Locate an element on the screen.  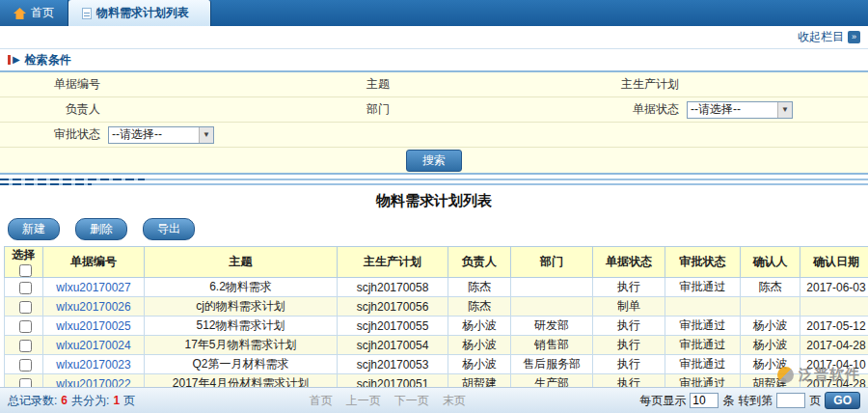
doc-no-link: wlxu20170024 is located at coordinates (93, 345).